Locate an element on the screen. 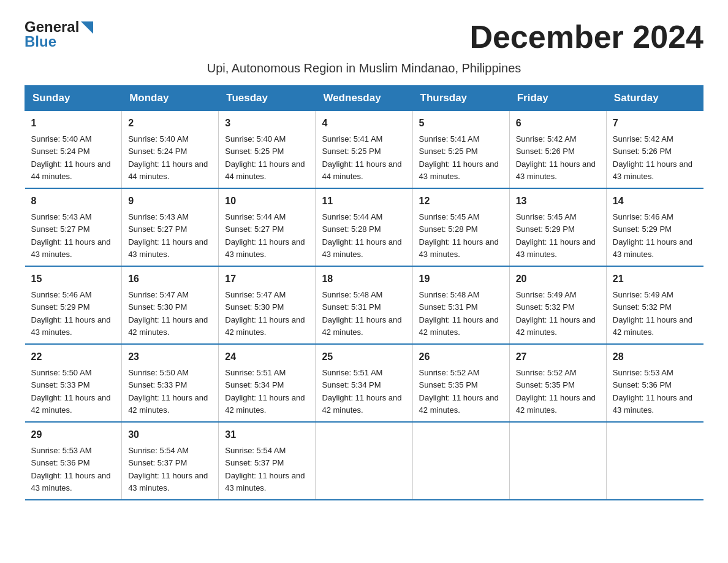  day-number: 18 is located at coordinates (364, 279).